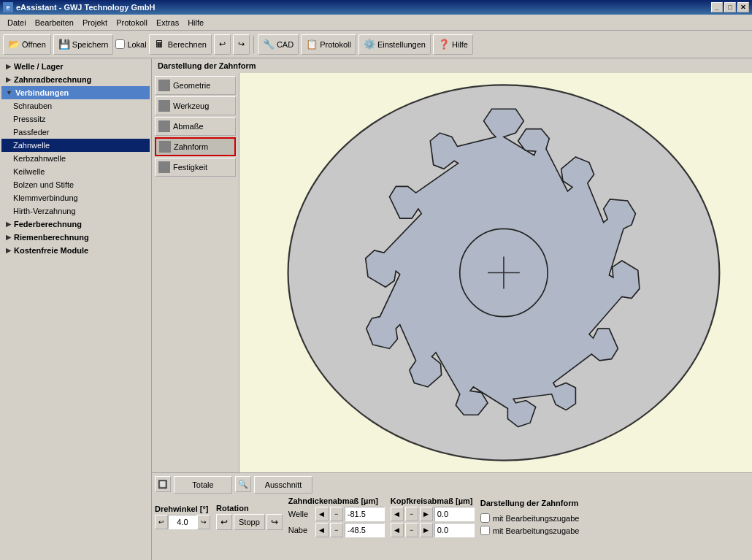  What do you see at coordinates (426, 530) in the screenshot?
I see `kopfkreis-nabe-plus: ▶` at bounding box center [426, 530].